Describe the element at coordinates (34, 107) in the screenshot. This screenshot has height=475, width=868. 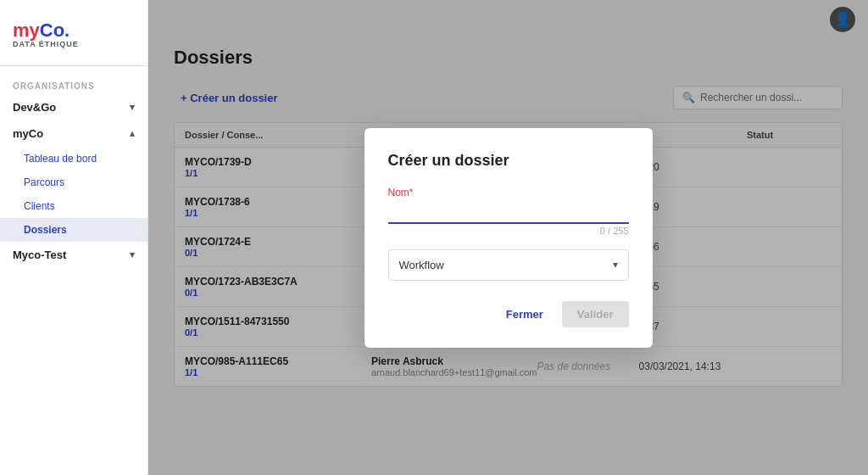
I see `org-devgo-label: Dev&Go` at that location.